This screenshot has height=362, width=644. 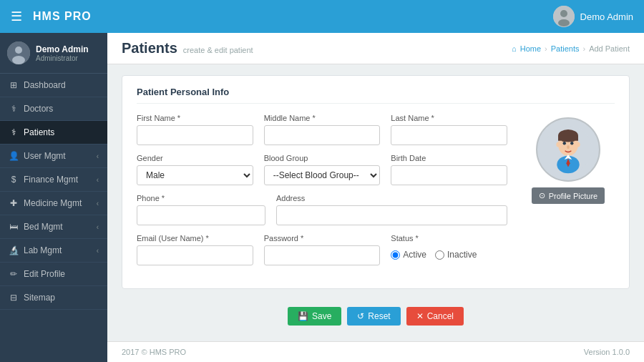 What do you see at coordinates (610, 49) in the screenshot?
I see `breadcrumb-current: Add Patient` at bounding box center [610, 49].